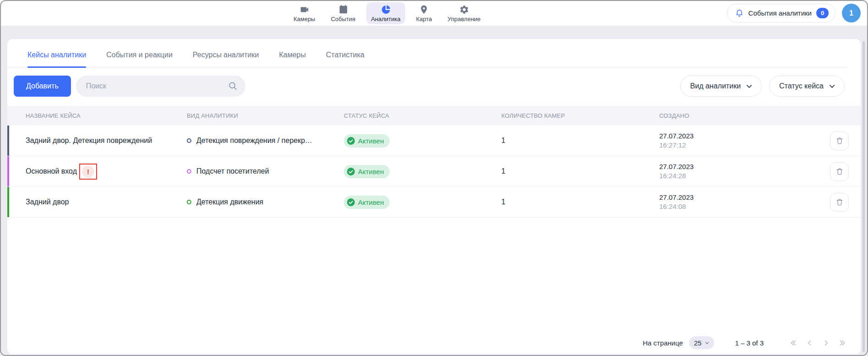  Describe the element at coordinates (852, 13) in the screenshot. I see `user-avatar: 1` at that location.